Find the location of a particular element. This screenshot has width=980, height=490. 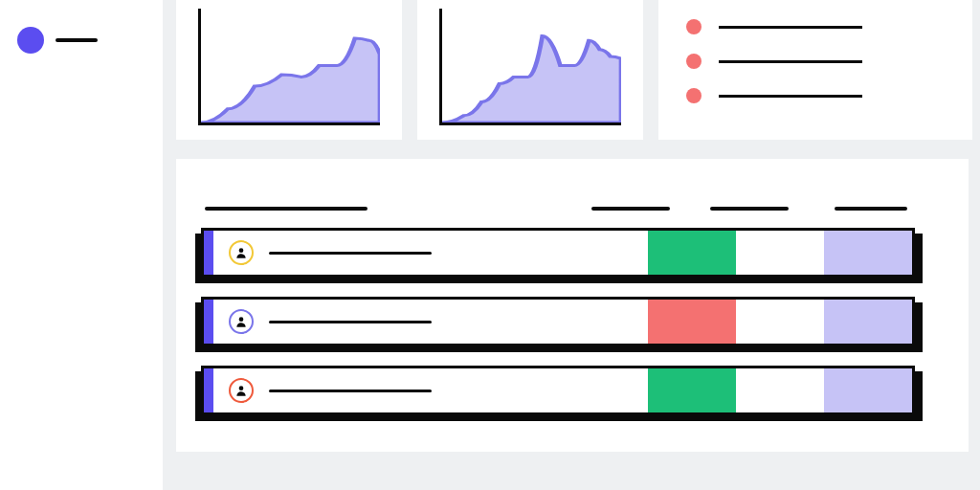

brand-name-placeholder is located at coordinates (77, 40).